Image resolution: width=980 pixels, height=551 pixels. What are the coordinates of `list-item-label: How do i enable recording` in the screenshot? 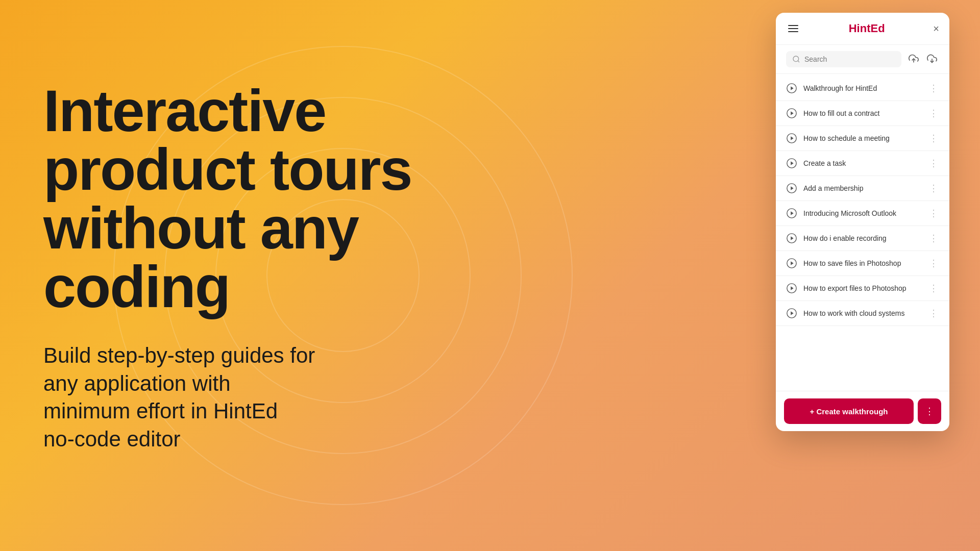 It's located at (863, 238).